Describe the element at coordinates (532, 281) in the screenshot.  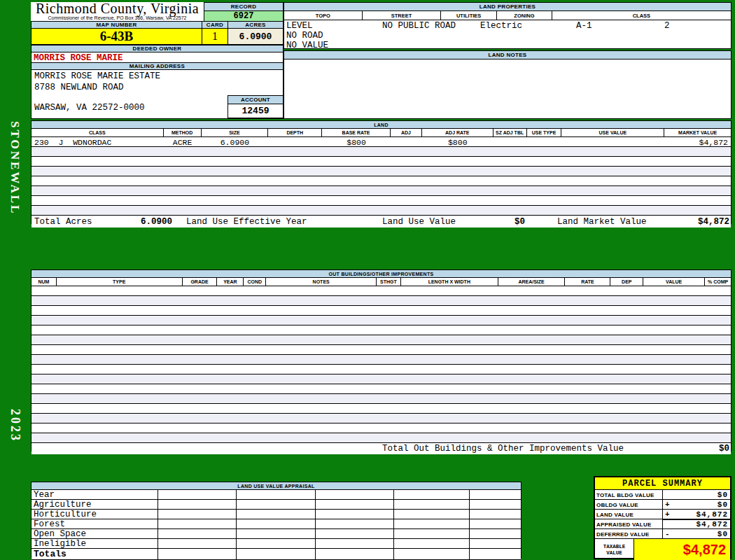
I see `column-header: AREA/SIZE` at that location.